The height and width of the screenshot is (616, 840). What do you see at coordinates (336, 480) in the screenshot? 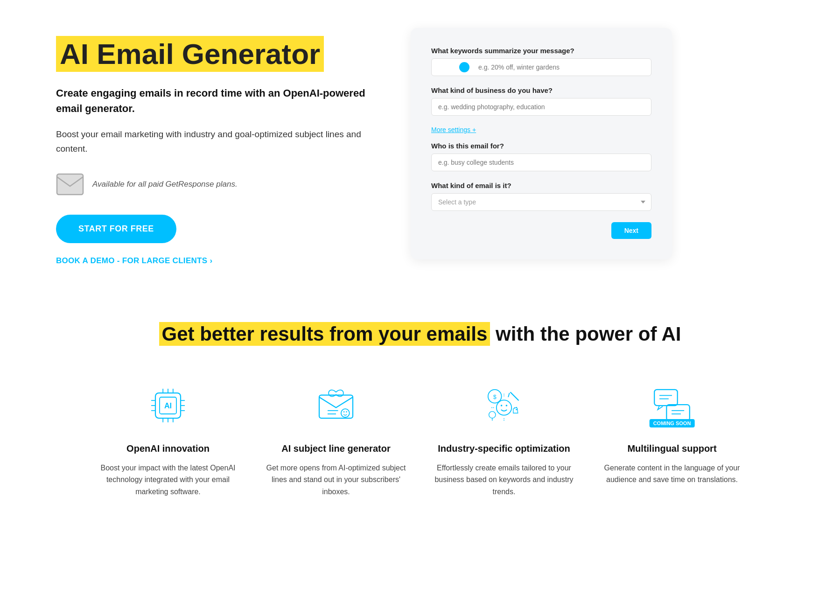
I see `feature-desc-subject-line: Get more opens from AI-optimized subject…` at bounding box center [336, 480].